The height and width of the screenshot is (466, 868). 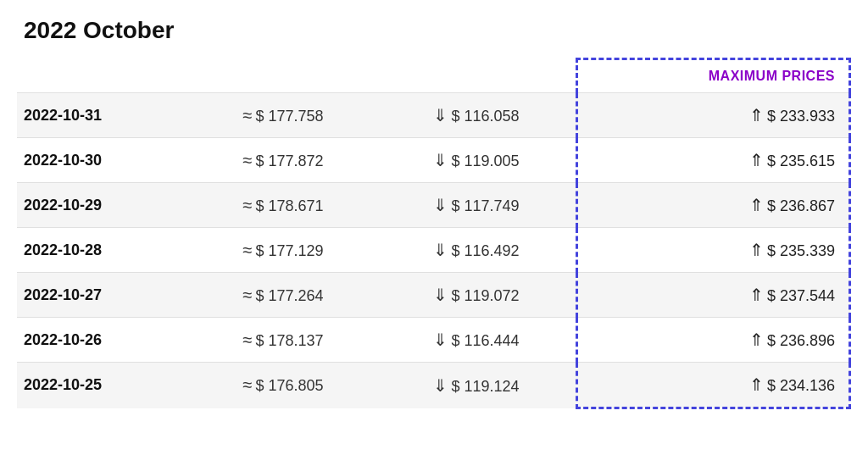 I want to click on col-approx-header, so click(x=283, y=76).